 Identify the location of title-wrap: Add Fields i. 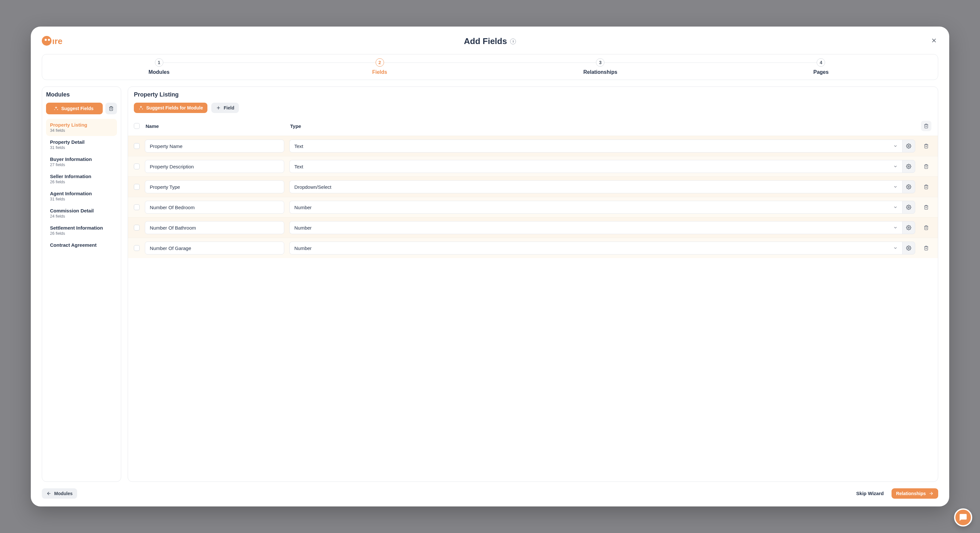
(490, 41).